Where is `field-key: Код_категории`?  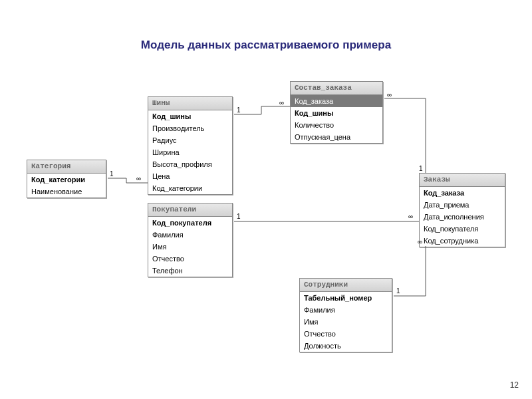 field-key: Код_категории is located at coordinates (66, 180).